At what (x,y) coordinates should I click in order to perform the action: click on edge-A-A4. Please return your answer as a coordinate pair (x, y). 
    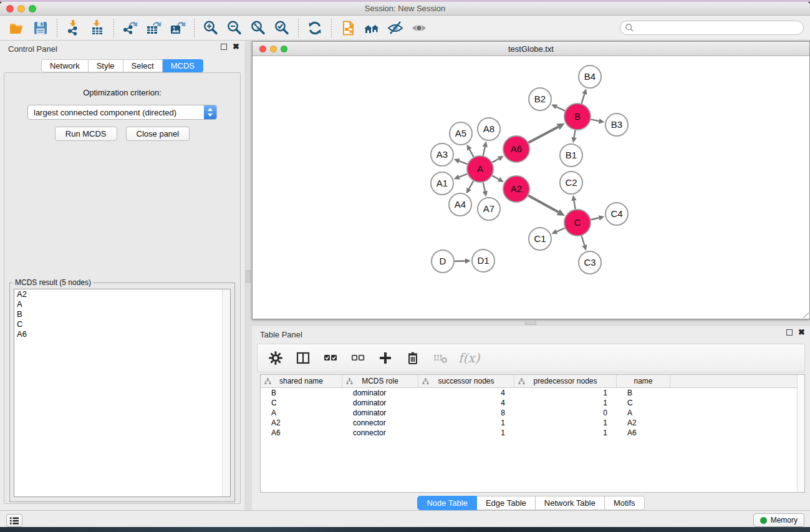
    Looking at the image, I should click on (471, 185).